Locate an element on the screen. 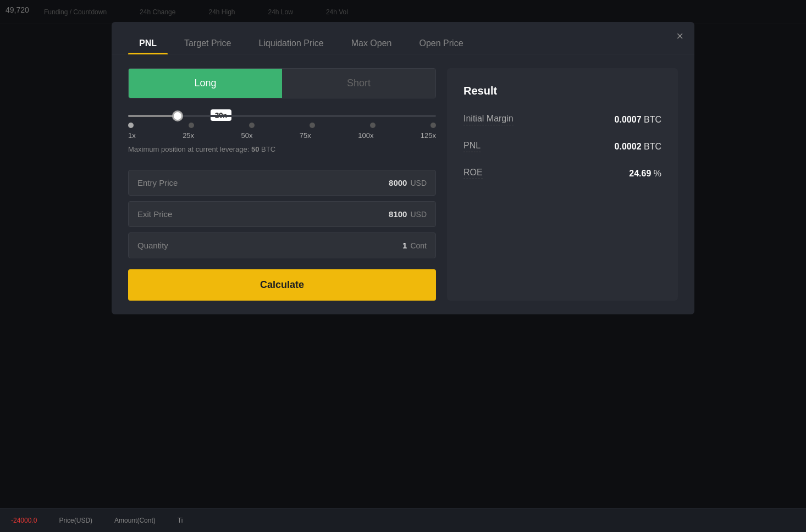  long-button: Long is located at coordinates (206, 84).